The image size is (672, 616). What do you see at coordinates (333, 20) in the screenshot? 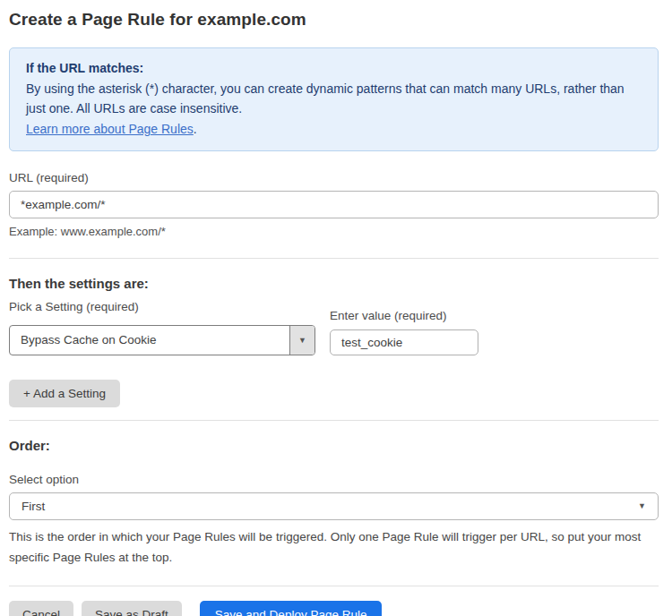
I see `page-title: Create a Page Rule for example.com` at bounding box center [333, 20].